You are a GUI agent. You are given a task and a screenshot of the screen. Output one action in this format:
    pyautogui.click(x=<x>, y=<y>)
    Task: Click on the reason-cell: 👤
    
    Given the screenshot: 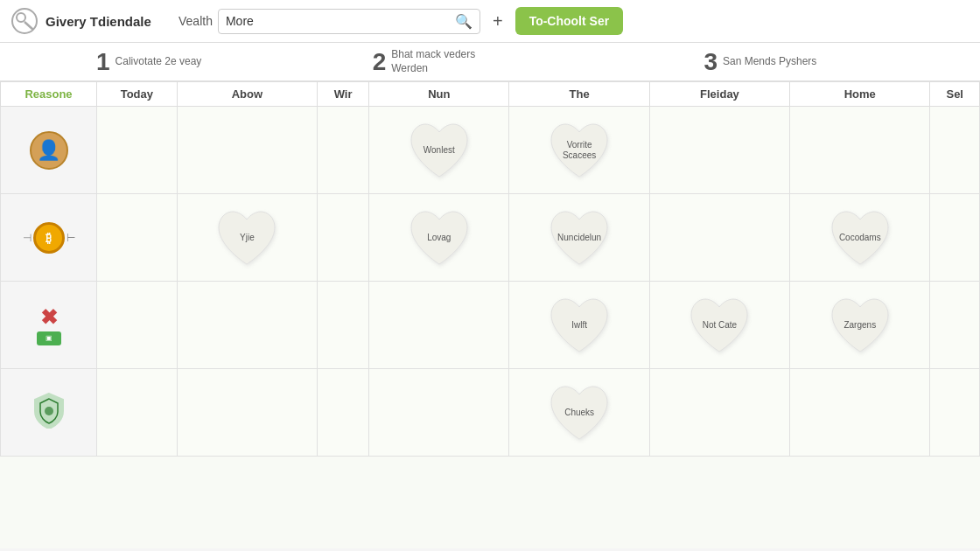 What is the action you would take?
    pyautogui.click(x=49, y=150)
    